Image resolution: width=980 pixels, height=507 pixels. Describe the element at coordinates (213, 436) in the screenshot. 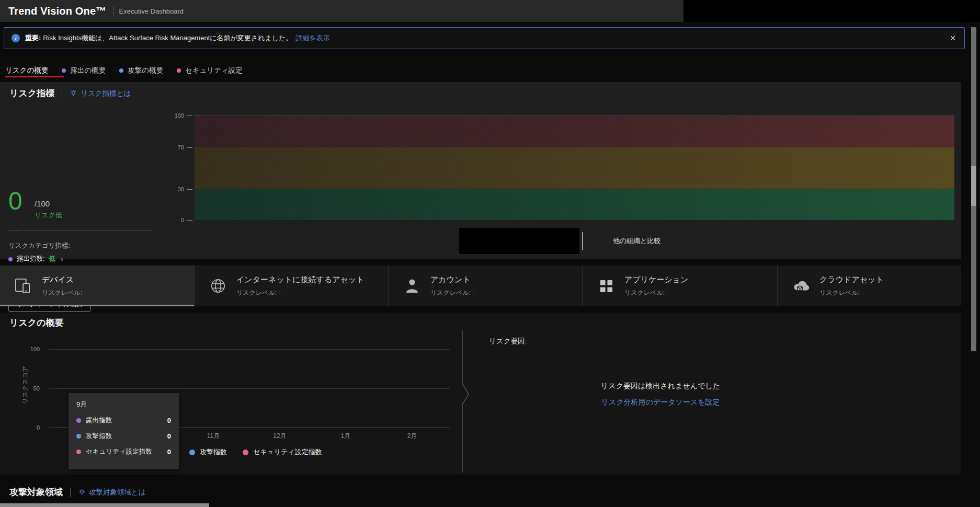

I see `xtick-nov: 11月` at that location.